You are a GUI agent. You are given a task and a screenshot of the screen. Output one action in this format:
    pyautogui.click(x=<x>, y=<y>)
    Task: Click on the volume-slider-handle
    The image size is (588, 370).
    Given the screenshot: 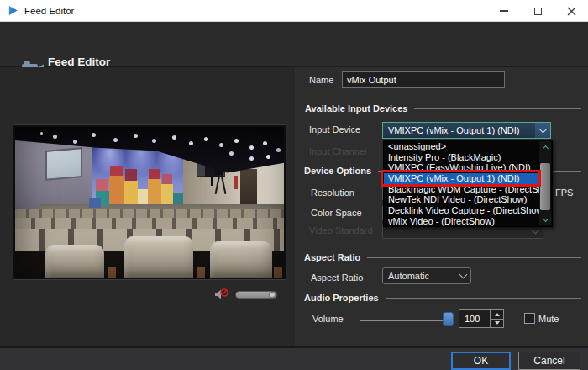 What is the action you would take?
    pyautogui.click(x=449, y=320)
    